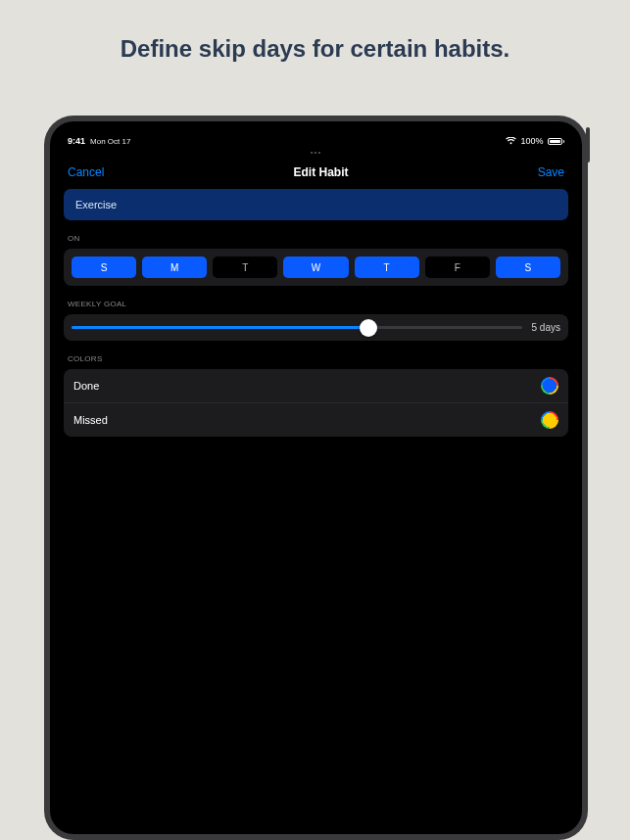  I want to click on color-label-done: Done, so click(86, 386).